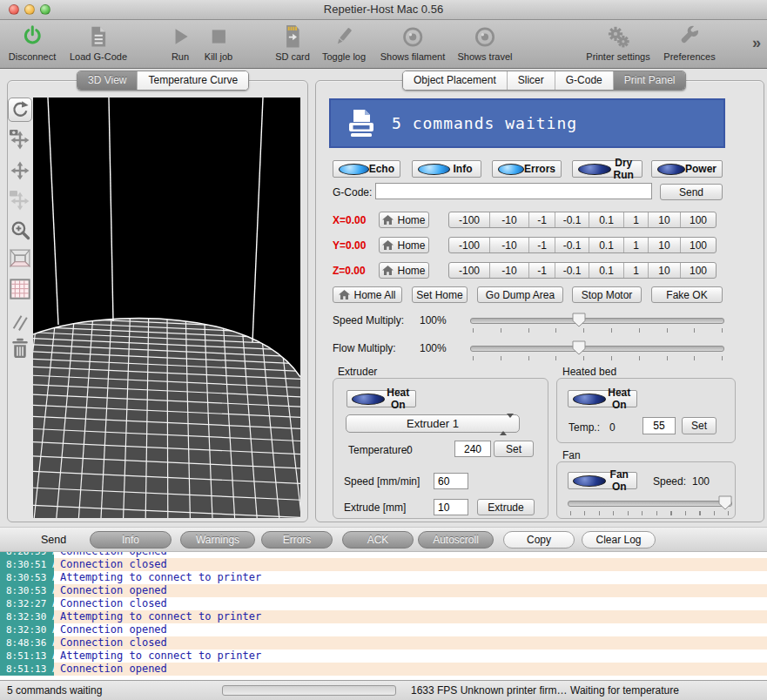 Image resolution: width=767 pixels, height=700 pixels. Describe the element at coordinates (470, 219) in the screenshot. I see `move-x-100: -100` at that location.